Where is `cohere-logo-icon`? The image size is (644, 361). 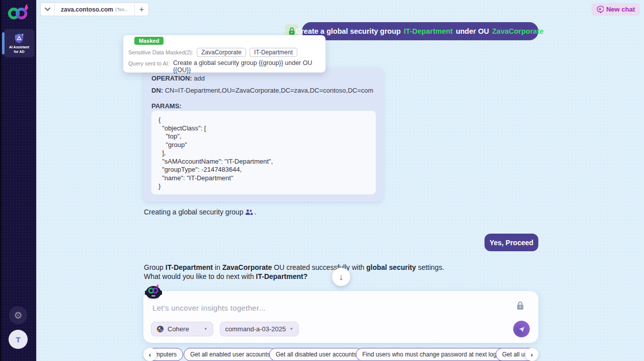
cohere-logo-icon is located at coordinates (160, 329).